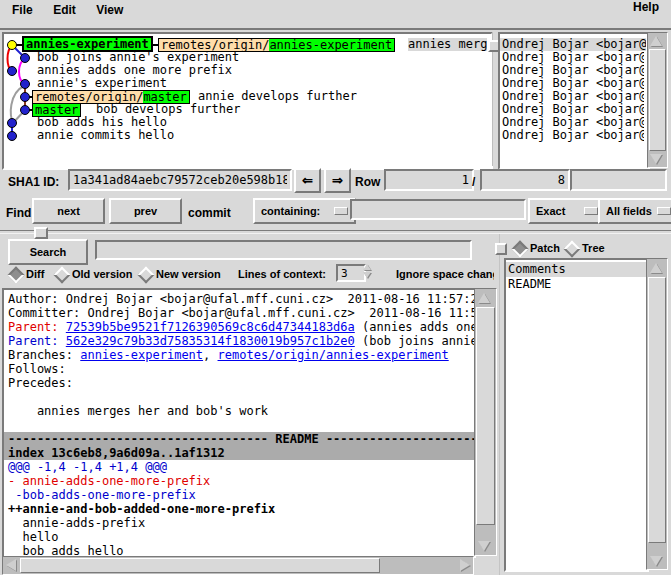  Describe the element at coordinates (111, 97) in the screenshot. I see `remote-label-master: remotes/origin/master` at that location.